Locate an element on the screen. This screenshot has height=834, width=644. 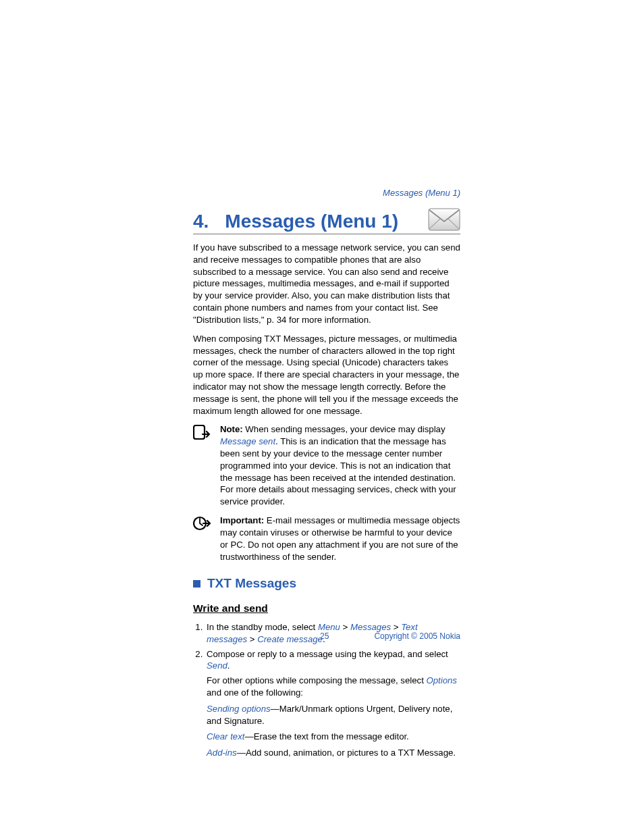
menu-link: Menu is located at coordinates (329, 627).